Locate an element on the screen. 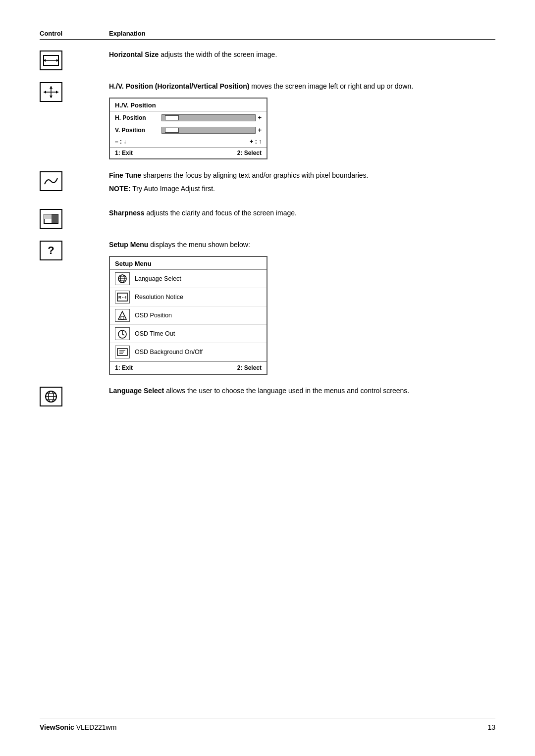 The width and height of the screenshot is (535, 756). fine-tune-svg is located at coordinates (51, 181).